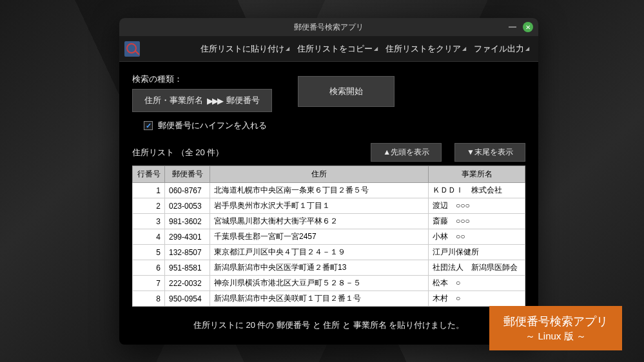 Image resolution: width=644 pixels, height=362 pixels. I want to click on hyphen-checkbox, so click(148, 126).